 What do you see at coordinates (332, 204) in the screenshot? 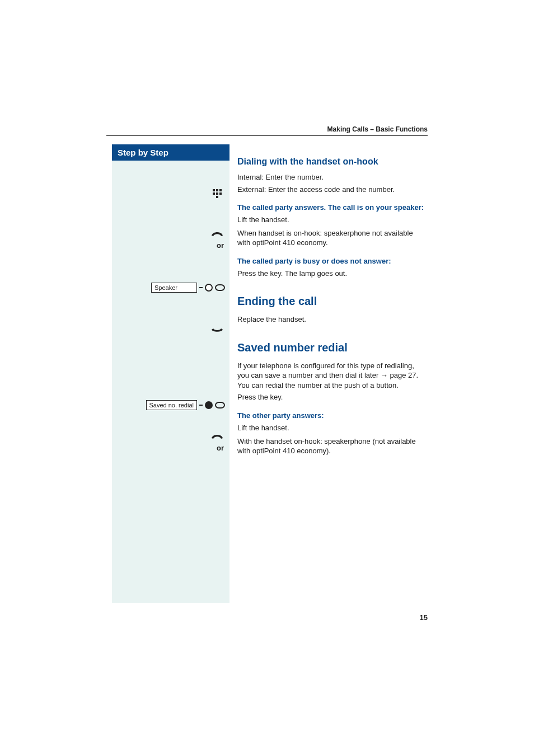
I see `party-answers-sub: The called party answers. The call is on…` at bounding box center [332, 204].